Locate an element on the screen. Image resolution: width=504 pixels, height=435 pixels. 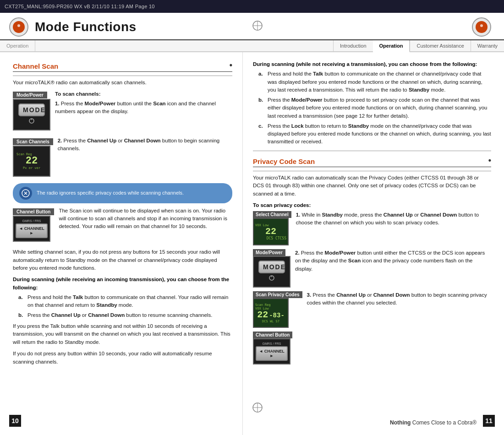
divider1 is located at coordinates (123, 76).